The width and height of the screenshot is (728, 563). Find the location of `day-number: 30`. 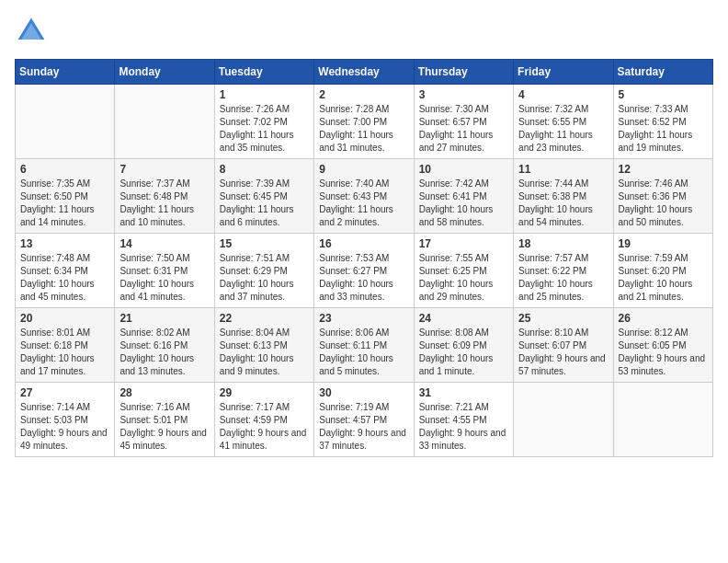

day-number: 30 is located at coordinates (364, 393).